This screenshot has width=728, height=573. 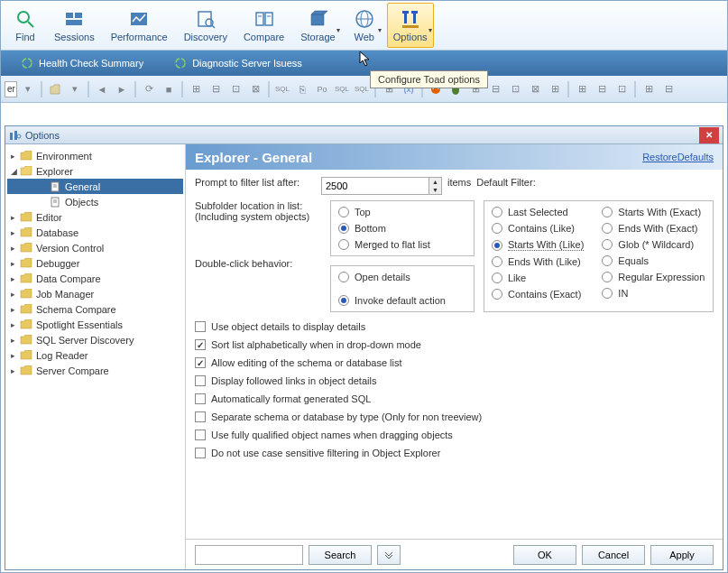 What do you see at coordinates (102, 89) in the screenshot?
I see `tool-back: ◄` at bounding box center [102, 89].